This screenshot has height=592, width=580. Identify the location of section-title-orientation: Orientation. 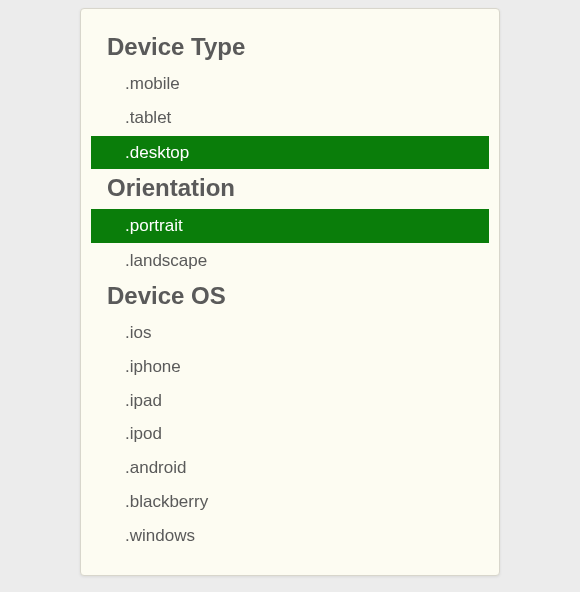
(290, 189).